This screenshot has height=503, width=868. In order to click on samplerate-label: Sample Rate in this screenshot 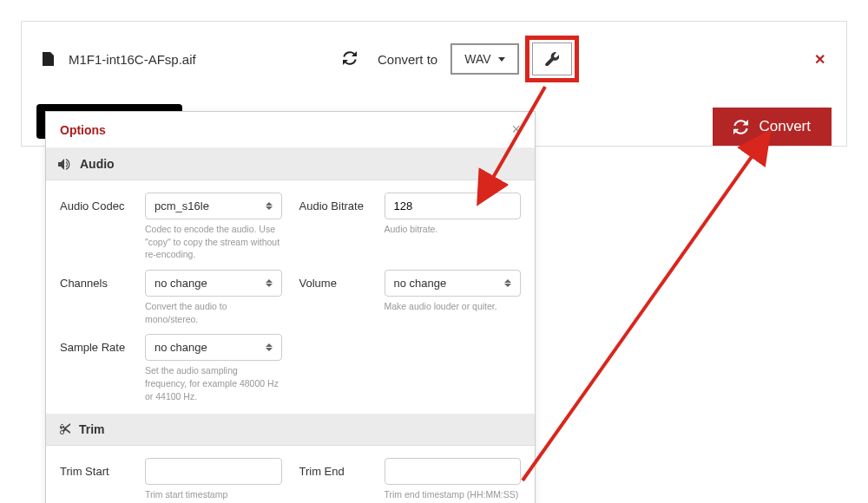, I will do `click(97, 343)`.